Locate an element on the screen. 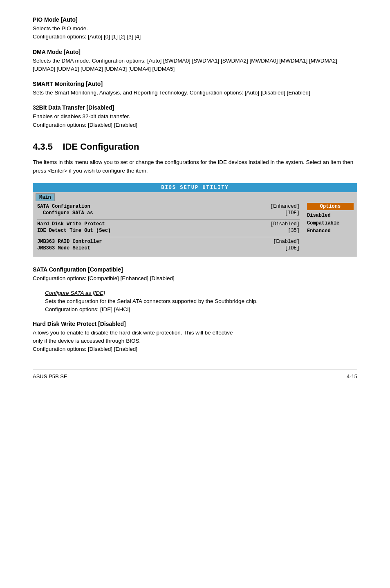 Image resolution: width=390 pixels, height=588 pixels. bios-jmb363-raid-value: [Enabled] is located at coordinates (286, 242).